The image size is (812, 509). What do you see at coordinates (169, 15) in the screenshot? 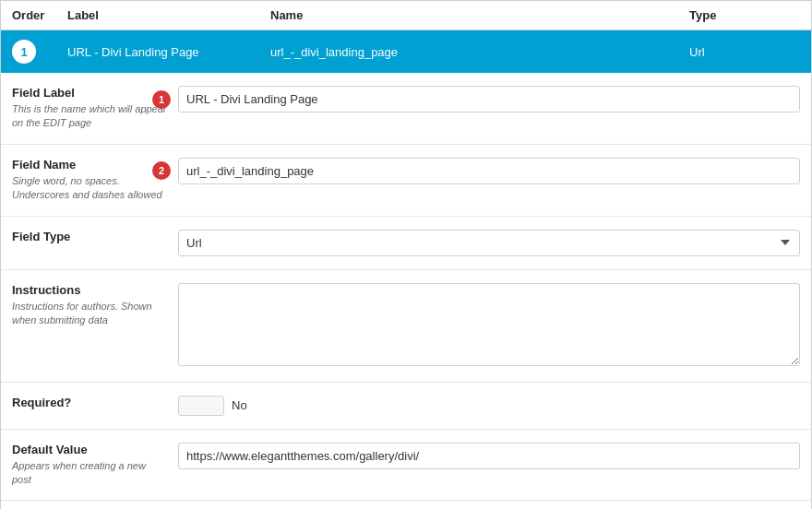
I see `header-label: Label` at bounding box center [169, 15].